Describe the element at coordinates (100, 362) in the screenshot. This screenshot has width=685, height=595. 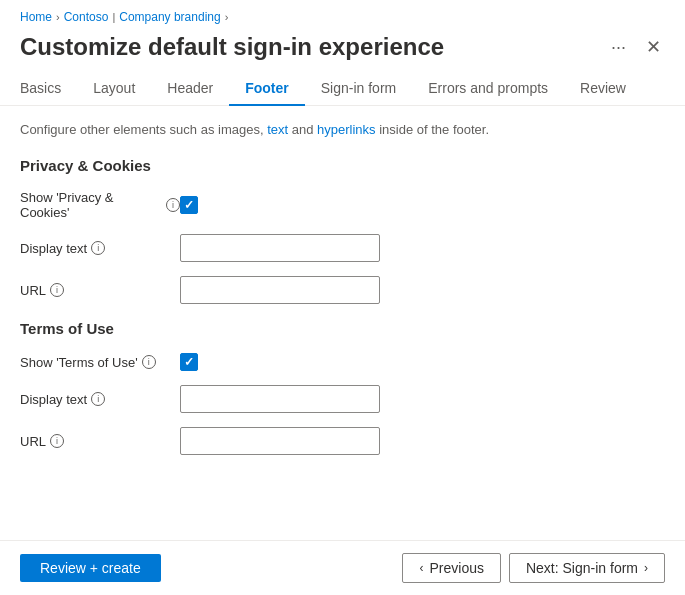
I see `terms-show-label: Show 'Terms of Use' i` at that location.